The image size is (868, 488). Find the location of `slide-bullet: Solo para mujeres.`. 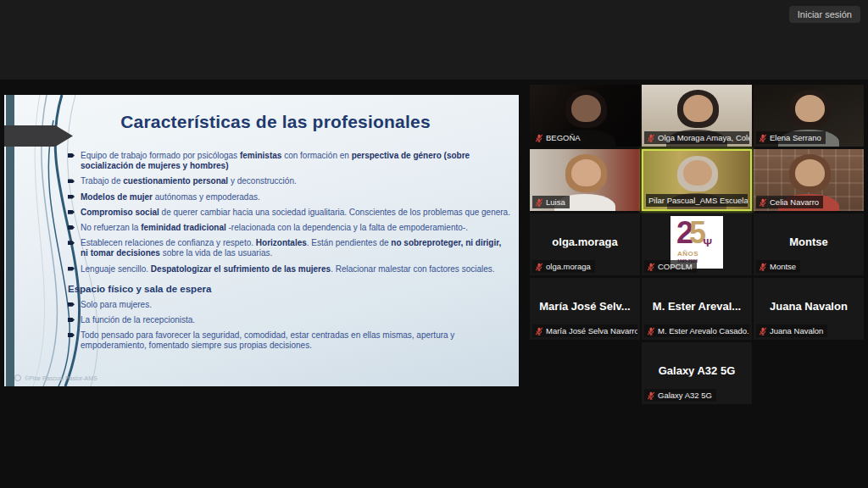

slide-bullet: Solo para mujeres. is located at coordinates (289, 305).